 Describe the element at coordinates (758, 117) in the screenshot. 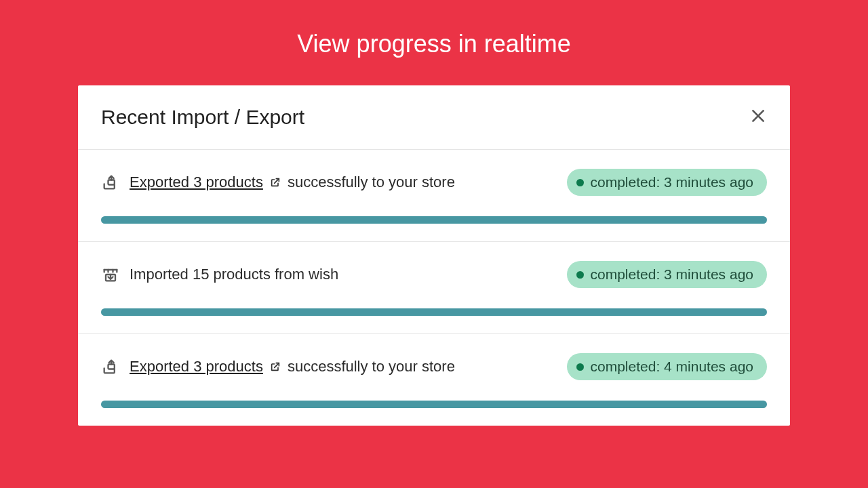

I see `close-button` at that location.